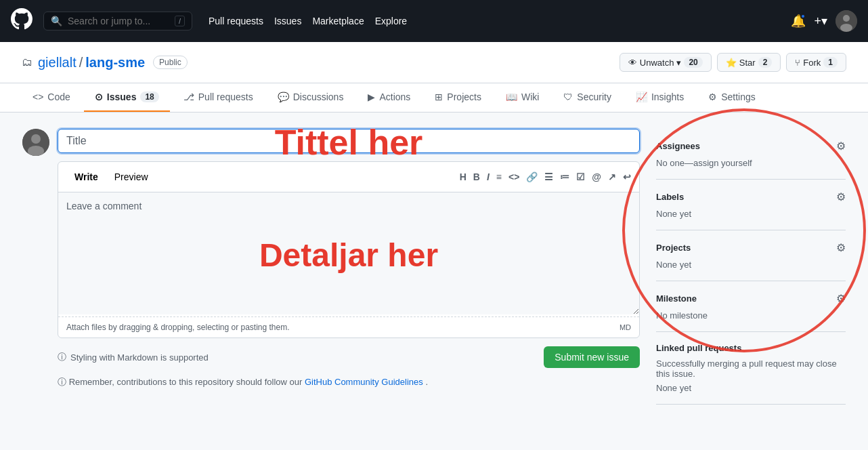  Describe the element at coordinates (588, 98) in the screenshot. I see `tab-security: 🛡 Security` at that location.